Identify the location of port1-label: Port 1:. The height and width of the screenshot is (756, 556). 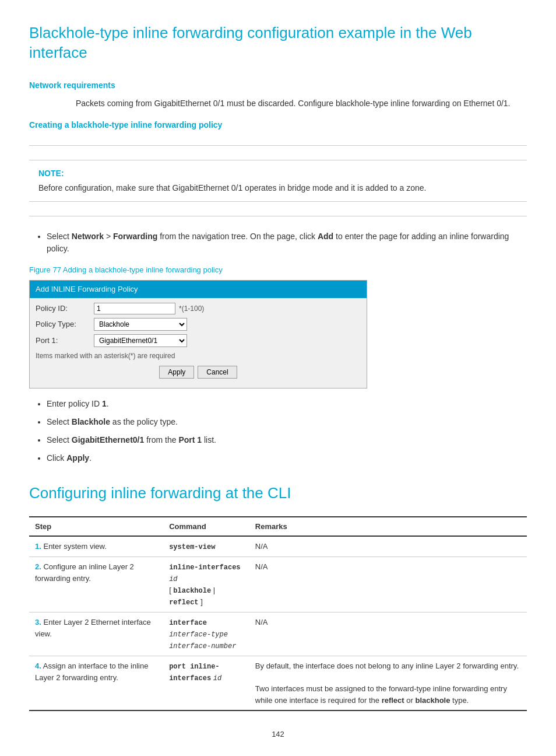
(65, 341).